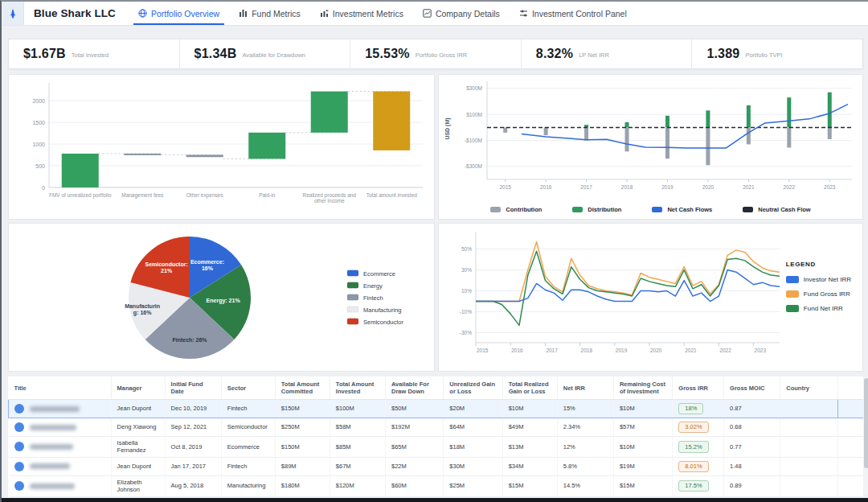  I want to click on col-header-sector: Sector, so click(248, 388).